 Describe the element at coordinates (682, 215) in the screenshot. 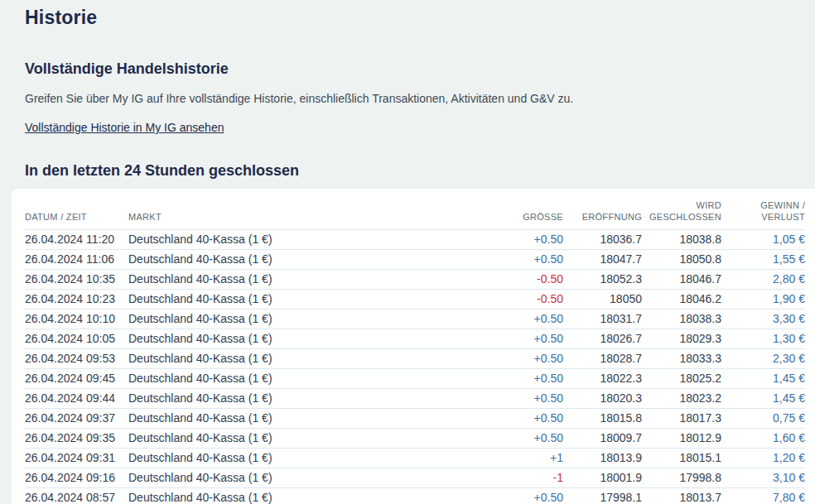

I see `column-header-close: WIRD GESCHLOSSEN` at that location.